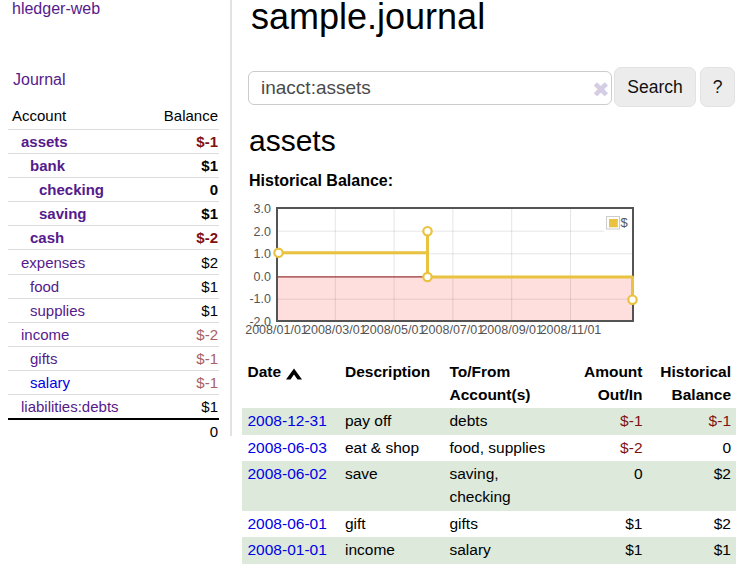  Describe the element at coordinates (512, 330) in the screenshot. I see `svg-text: 2008/09/01` at that location.